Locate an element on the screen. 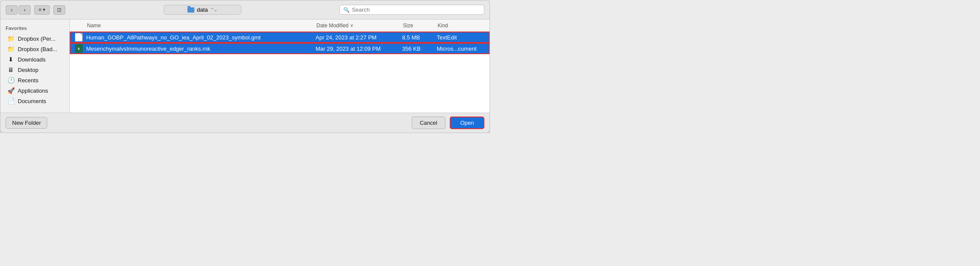 The image size is (980, 266). sort-arrow-icon: ∨ is located at coordinates (351, 25).